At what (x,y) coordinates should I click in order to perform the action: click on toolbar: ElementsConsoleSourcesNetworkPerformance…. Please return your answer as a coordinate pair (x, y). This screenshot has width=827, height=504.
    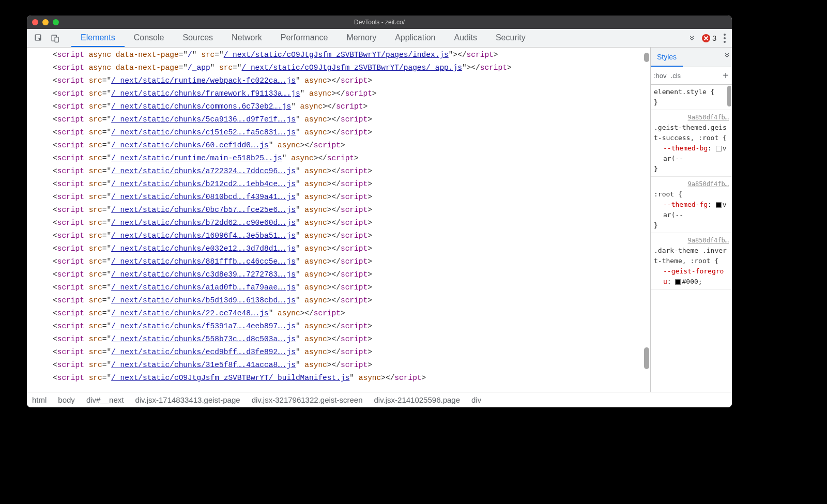
    Looking at the image, I should click on (379, 38).